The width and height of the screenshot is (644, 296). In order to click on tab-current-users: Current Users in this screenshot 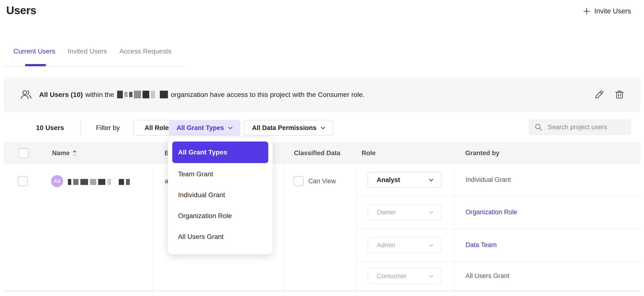, I will do `click(34, 52)`.